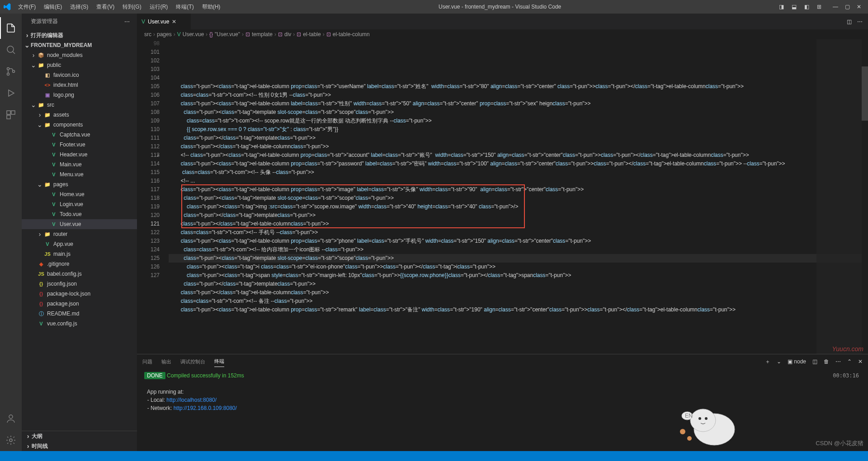 The image size is (868, 461). I want to click on menu-terminal: 终端(T), so click(184, 7).